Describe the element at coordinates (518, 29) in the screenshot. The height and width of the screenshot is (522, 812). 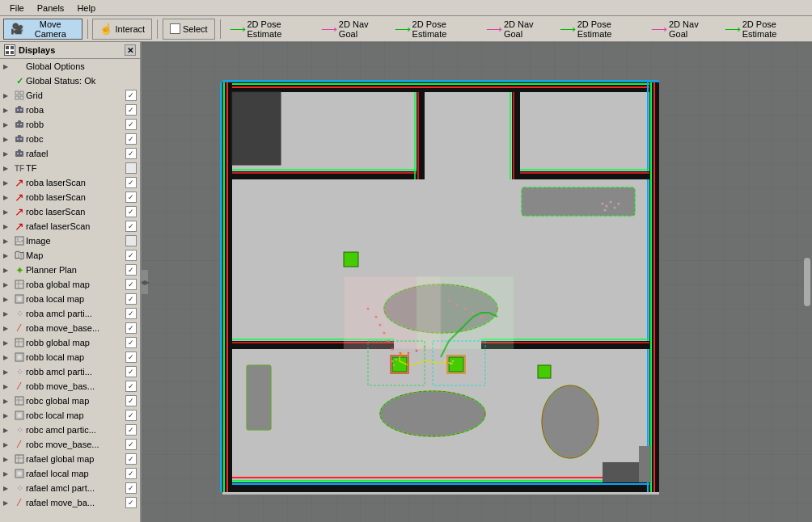
I see `nav-goal-2-button: ⟶ 2D Nav Goal` at that location.